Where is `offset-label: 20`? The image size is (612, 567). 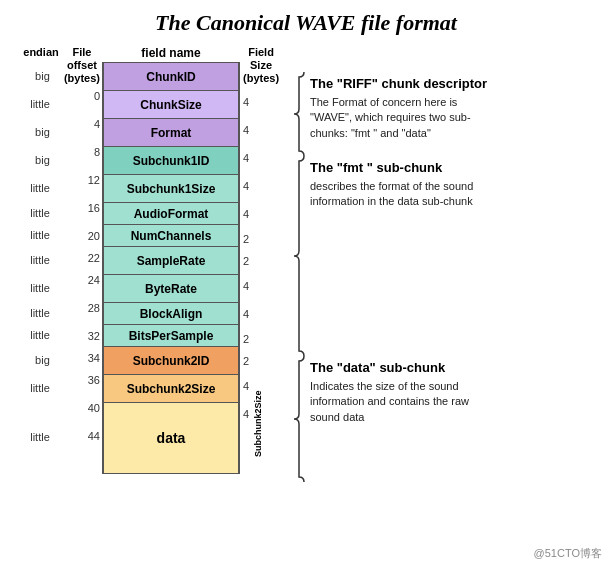
offset-label: 20 is located at coordinates (94, 239).